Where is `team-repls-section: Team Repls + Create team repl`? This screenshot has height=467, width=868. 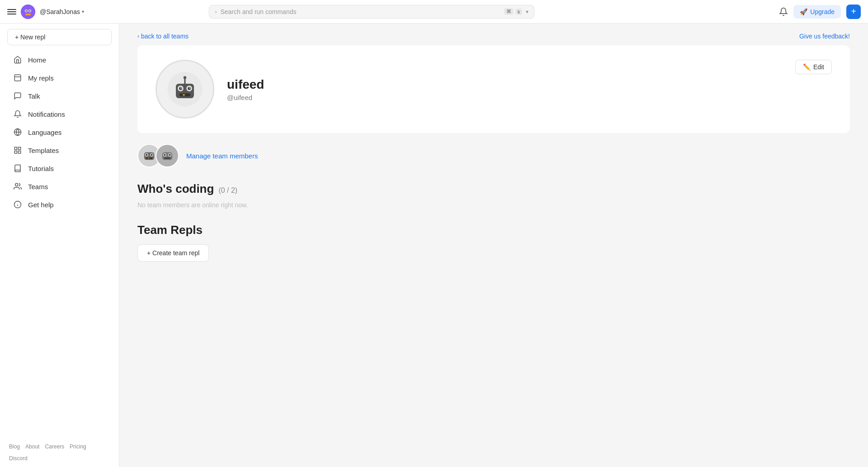 team-repls-section: Team Repls + Create team repl is located at coordinates (494, 243).